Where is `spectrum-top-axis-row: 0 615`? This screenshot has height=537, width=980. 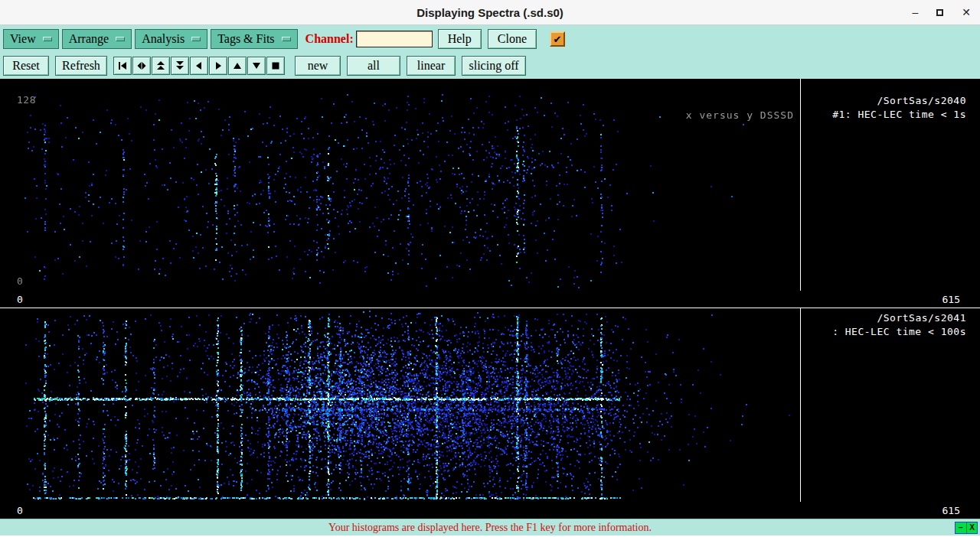 spectrum-top-axis-row: 0 615 is located at coordinates (490, 299).